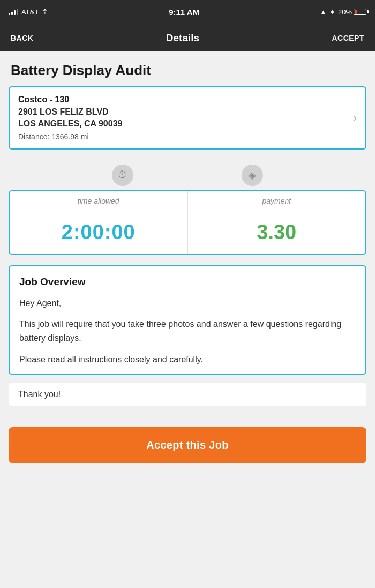 The height and width of the screenshot is (588, 375). What do you see at coordinates (188, 395) in the screenshot?
I see `thank-you-partial: Thank you!` at bounding box center [188, 395].